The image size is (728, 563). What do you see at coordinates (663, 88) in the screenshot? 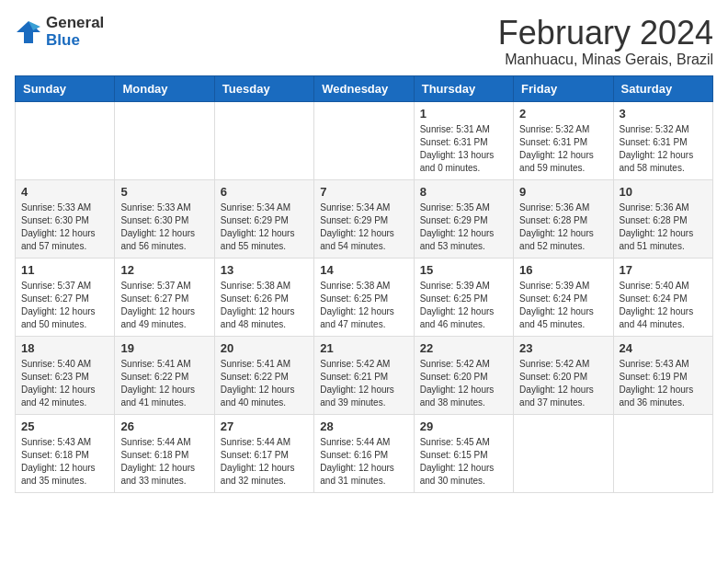
I see `day-of-week-header: Saturday` at bounding box center [663, 88].